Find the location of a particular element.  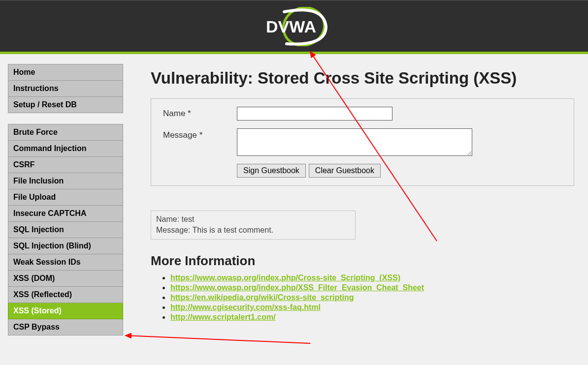

sidebar-item-sql-injection: SQL Injection is located at coordinates (65, 230).